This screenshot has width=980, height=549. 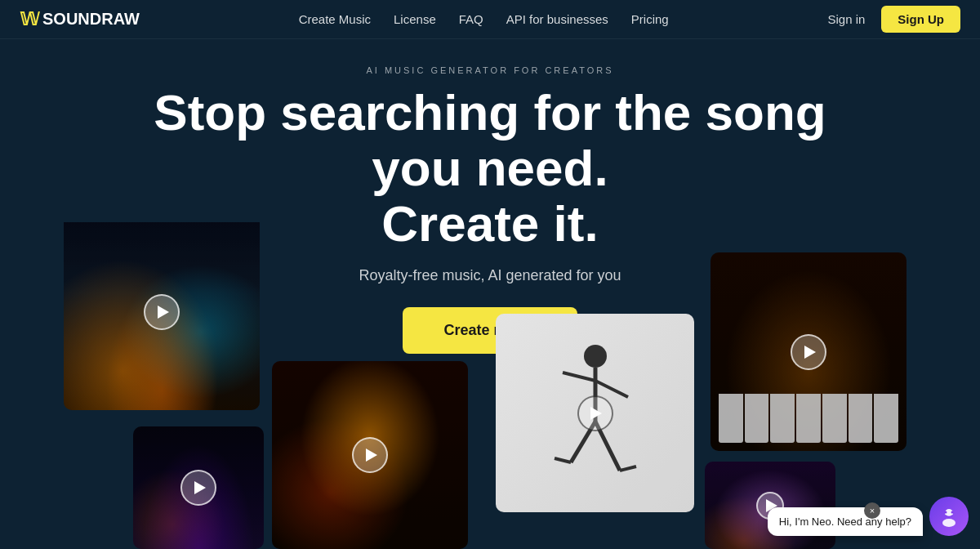 I want to click on dancer-play-button: .dancer-play::after { border-color: tran…, so click(x=595, y=413).